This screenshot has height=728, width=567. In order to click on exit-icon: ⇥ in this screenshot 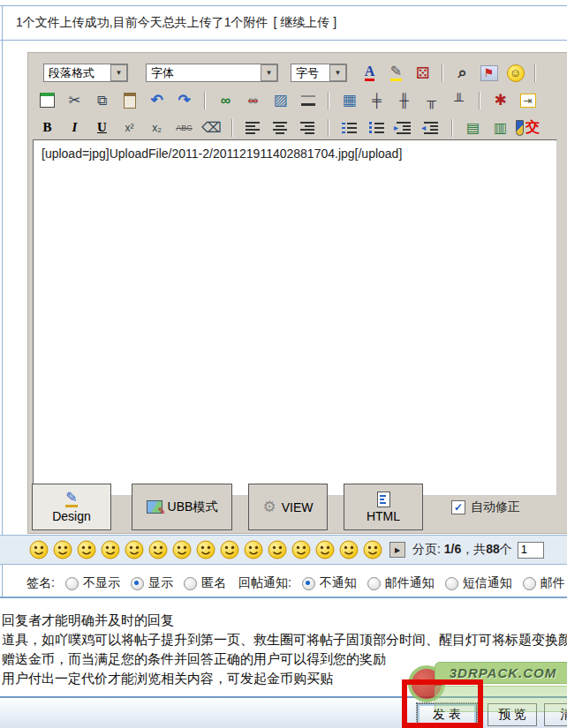, I will do `click(528, 101)`.